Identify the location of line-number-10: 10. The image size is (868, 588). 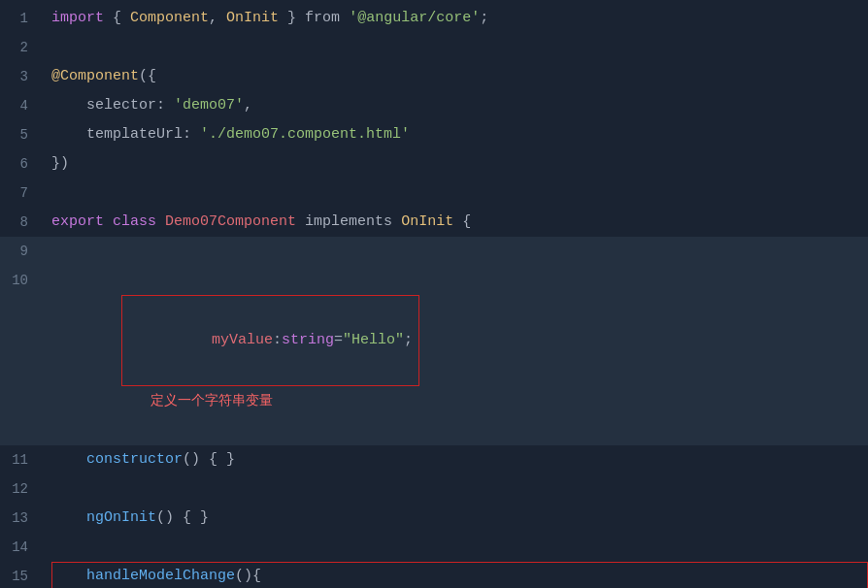
(21, 280).